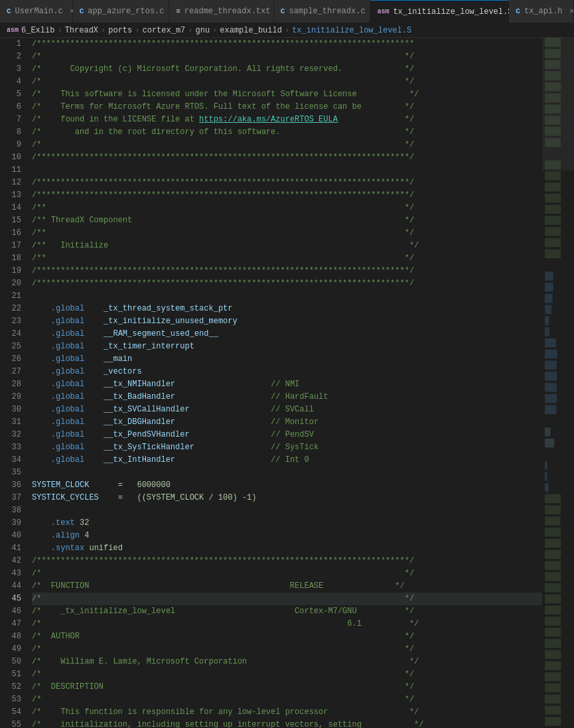 The width and height of the screenshot is (574, 728). What do you see at coordinates (571, 11) in the screenshot?
I see `tab-close-tx_api: ×` at bounding box center [571, 11].